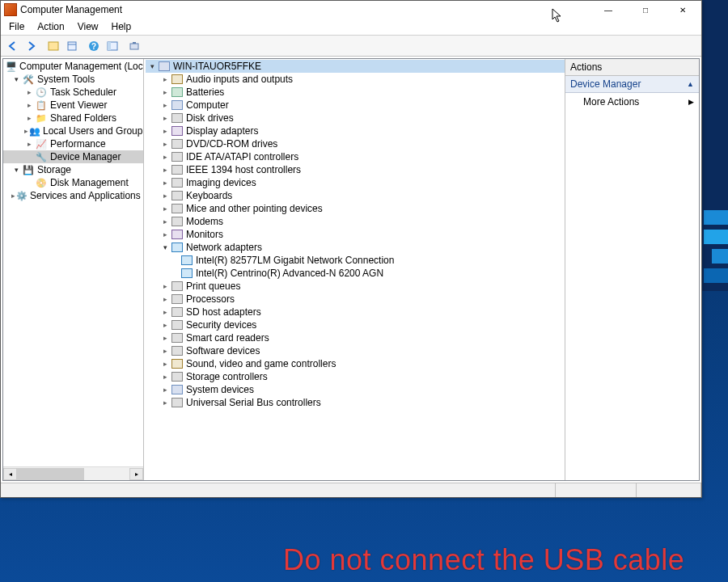 Image resolution: width=728 pixels, height=582 pixels. Describe the element at coordinates (16, 27) in the screenshot. I see `menu-file: File` at that location.